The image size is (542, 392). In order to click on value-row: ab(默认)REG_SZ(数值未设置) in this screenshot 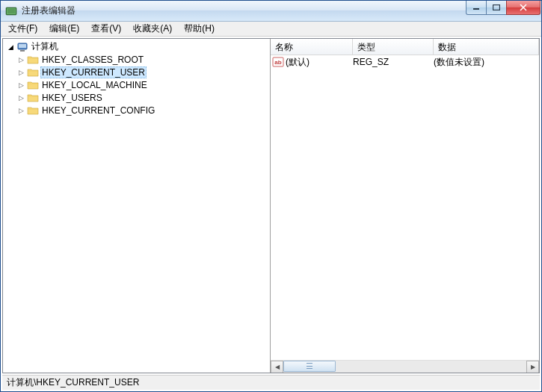, I will do `click(405, 62)`.